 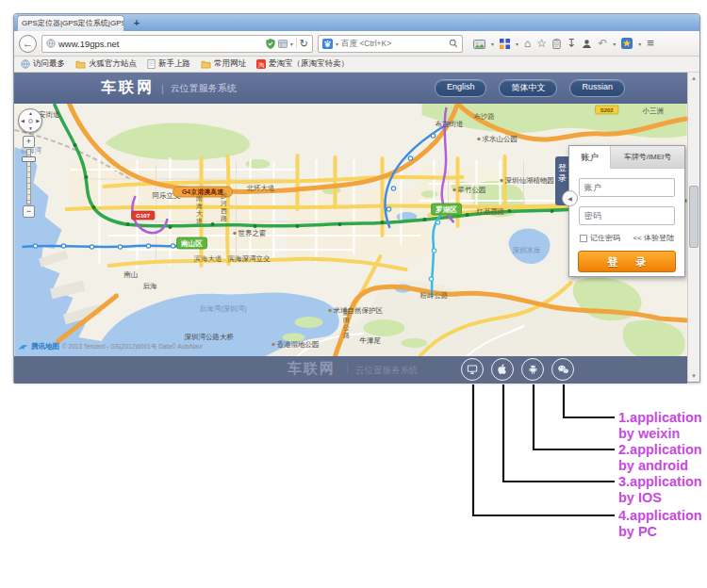 I want to click on remember-password-option: 记住密码, so click(x=600, y=237).